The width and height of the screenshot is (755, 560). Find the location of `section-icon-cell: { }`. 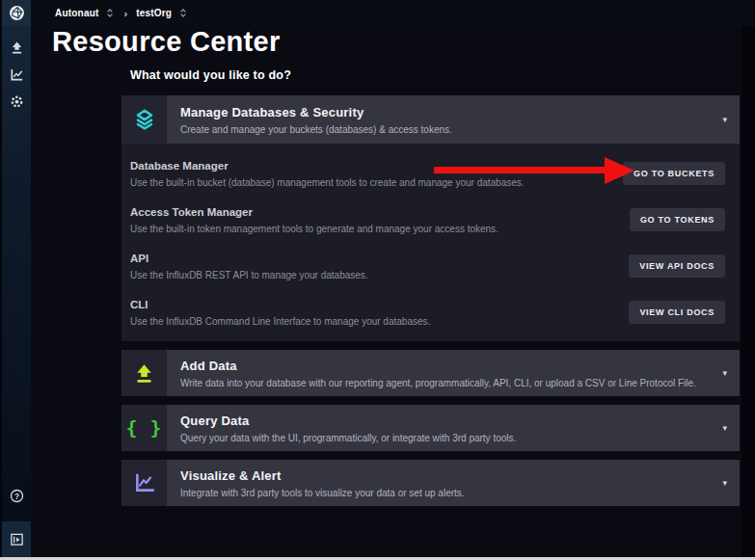

section-icon-cell: { } is located at coordinates (145, 428).